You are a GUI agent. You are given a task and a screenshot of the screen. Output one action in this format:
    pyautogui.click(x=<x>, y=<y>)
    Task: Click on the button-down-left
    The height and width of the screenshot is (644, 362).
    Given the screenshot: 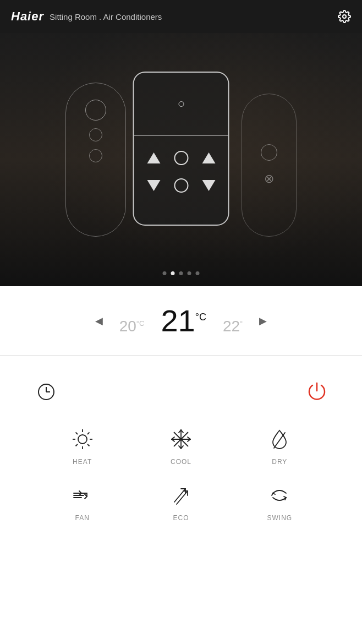 What is the action you would take?
    pyautogui.click(x=153, y=185)
    